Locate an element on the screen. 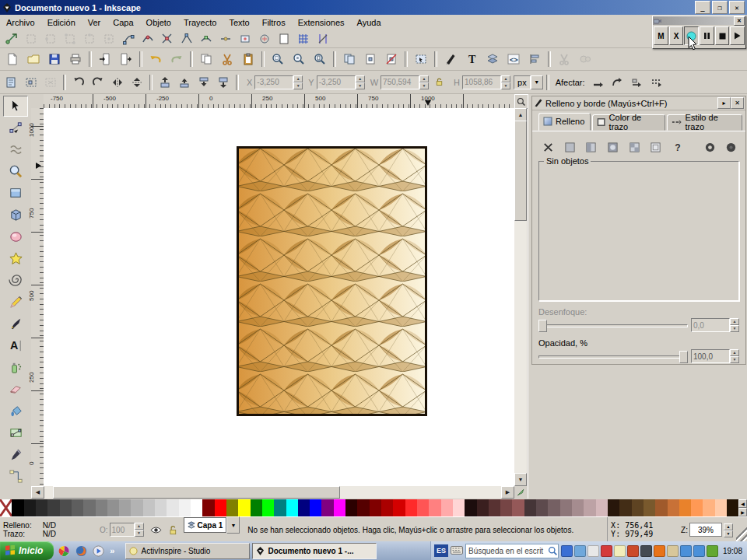  edit-cut-button is located at coordinates (227, 59).